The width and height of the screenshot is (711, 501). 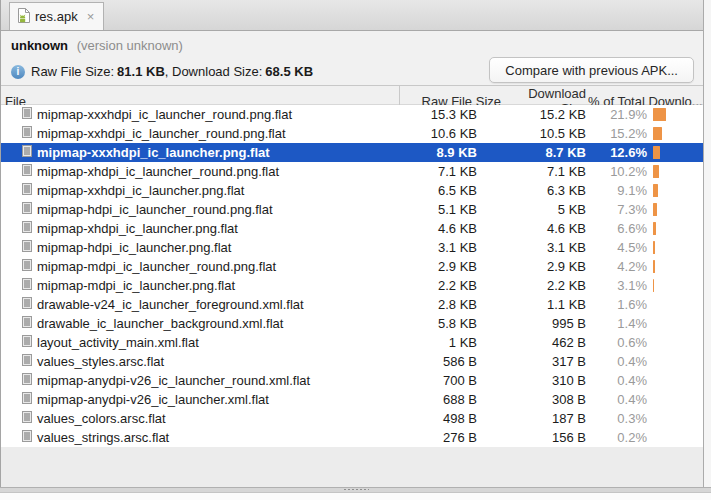 I want to click on percent-cell: 4.5%, so click(x=618, y=248).